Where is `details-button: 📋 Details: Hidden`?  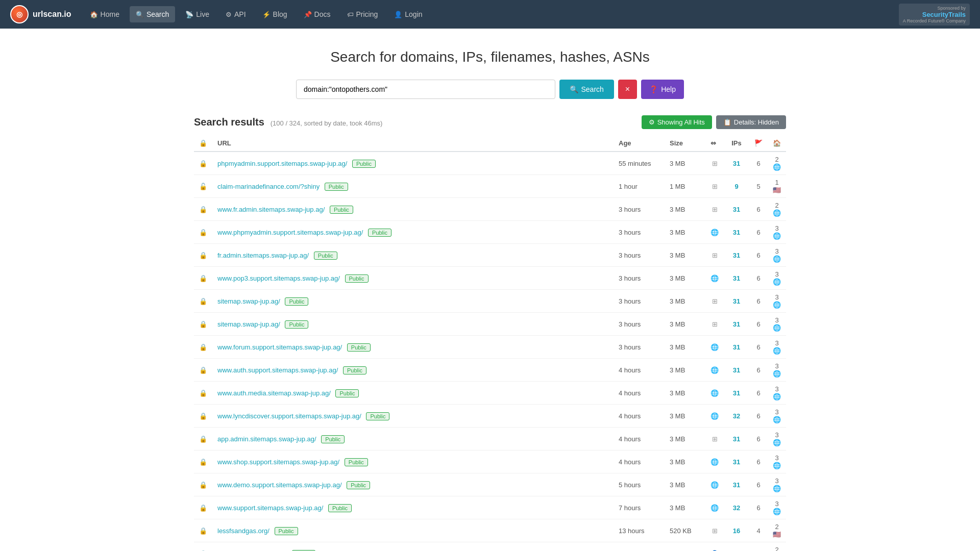 details-button: 📋 Details: Hidden is located at coordinates (751, 122).